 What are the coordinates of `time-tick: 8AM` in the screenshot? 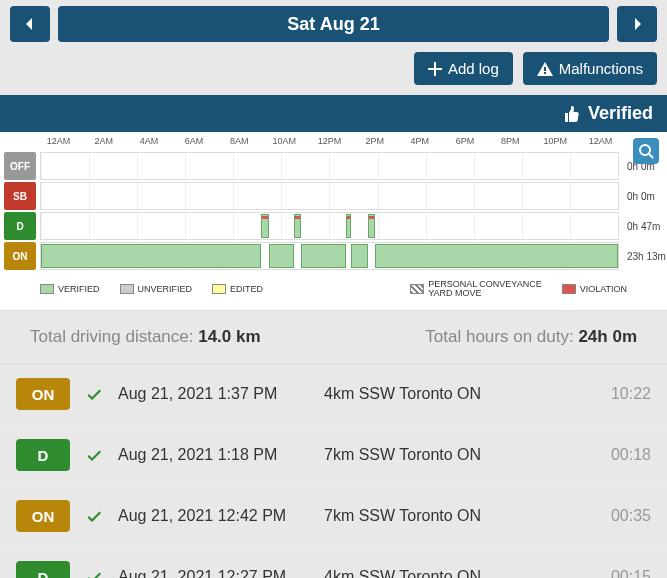 It's located at (240, 141).